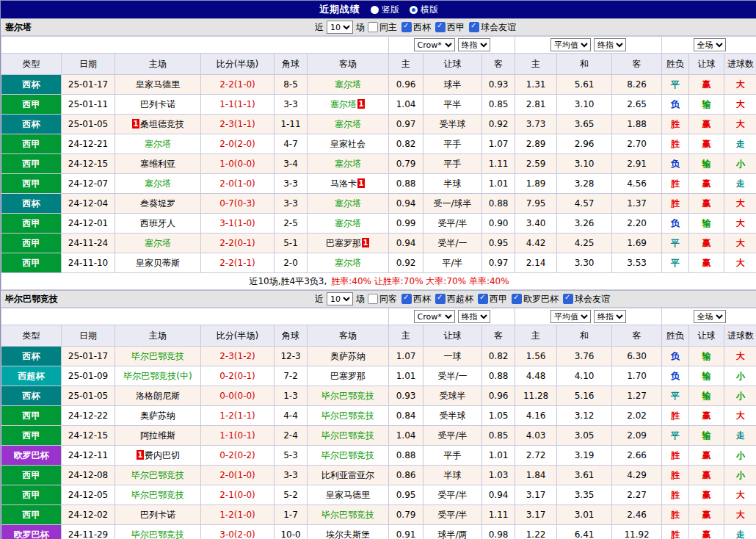 The height and width of the screenshot is (539, 756). I want to click on team-name-link: 毕尔巴鄂竞技, so click(32, 300).